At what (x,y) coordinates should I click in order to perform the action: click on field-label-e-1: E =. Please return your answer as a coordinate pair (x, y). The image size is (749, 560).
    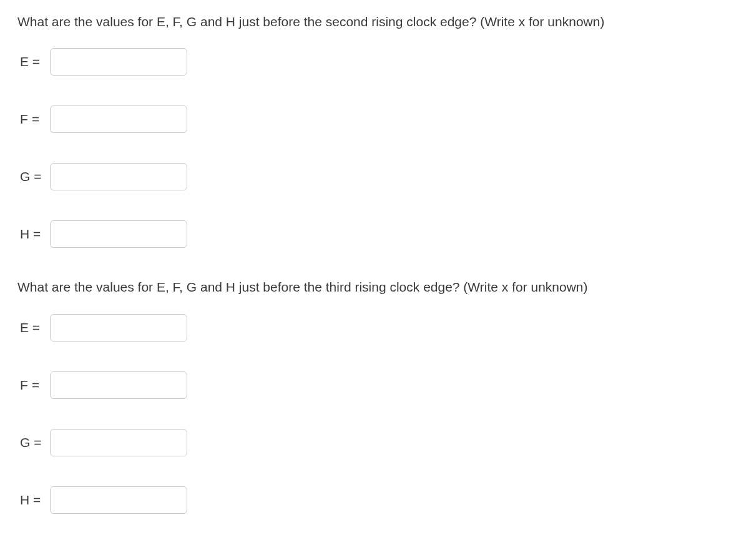
    Looking at the image, I should click on (35, 62).